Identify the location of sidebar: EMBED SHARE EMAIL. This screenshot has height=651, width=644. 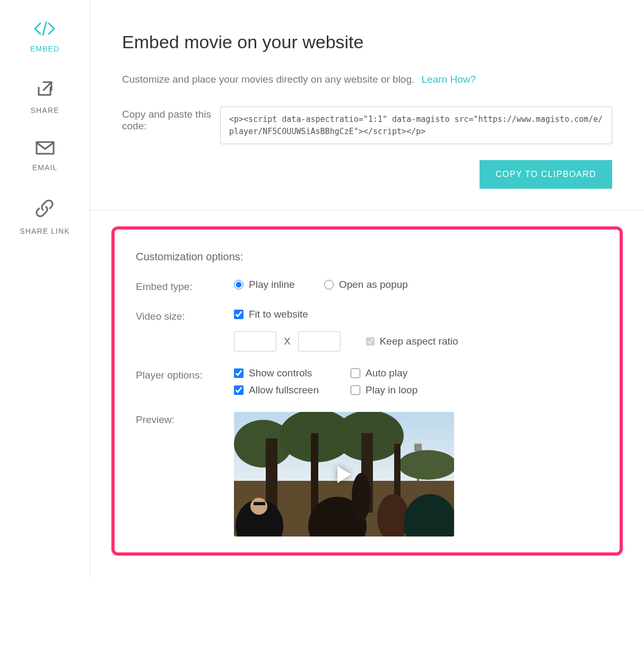
(45, 288).